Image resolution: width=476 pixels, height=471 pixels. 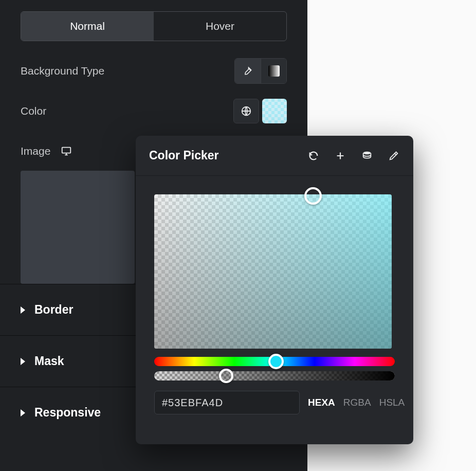 I want to click on gradient-icon, so click(x=274, y=71).